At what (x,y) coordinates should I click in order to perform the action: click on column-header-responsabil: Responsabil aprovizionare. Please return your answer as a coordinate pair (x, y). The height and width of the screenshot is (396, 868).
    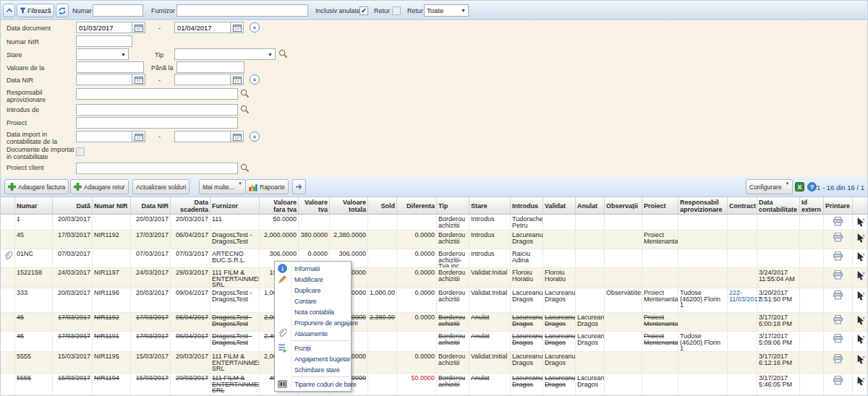
    Looking at the image, I should click on (703, 205).